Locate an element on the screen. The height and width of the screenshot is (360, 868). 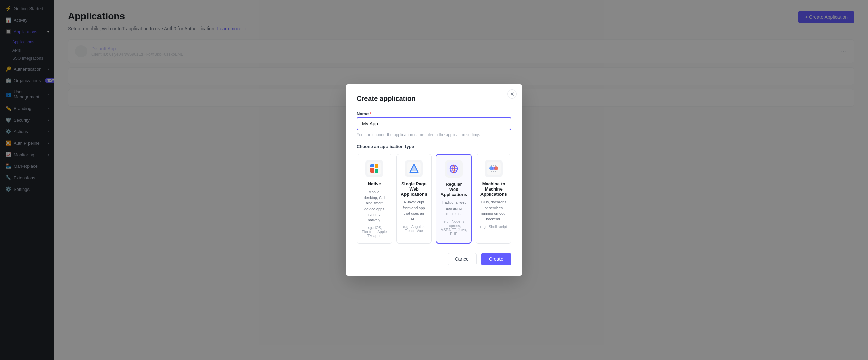
native-type-name: Native is located at coordinates (375, 184).